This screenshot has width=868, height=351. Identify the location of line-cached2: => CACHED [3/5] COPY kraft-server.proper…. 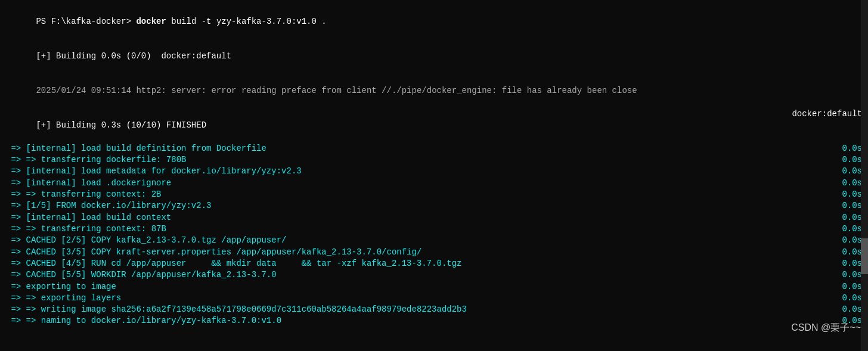
(434, 253).